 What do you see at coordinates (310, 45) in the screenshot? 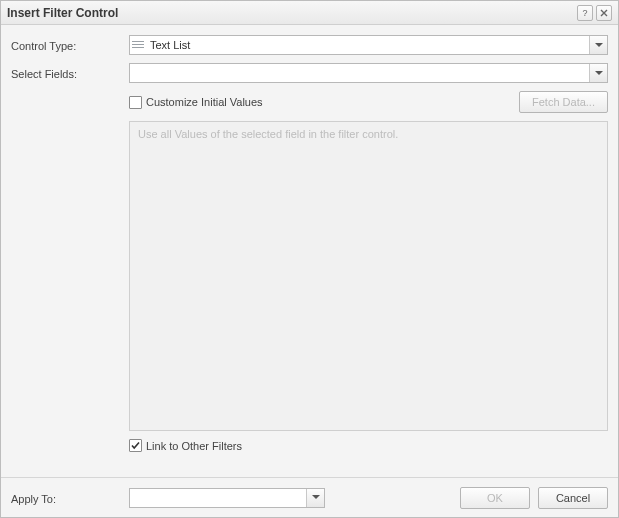
I see `control-type-row: Control Type: Text List` at bounding box center [310, 45].